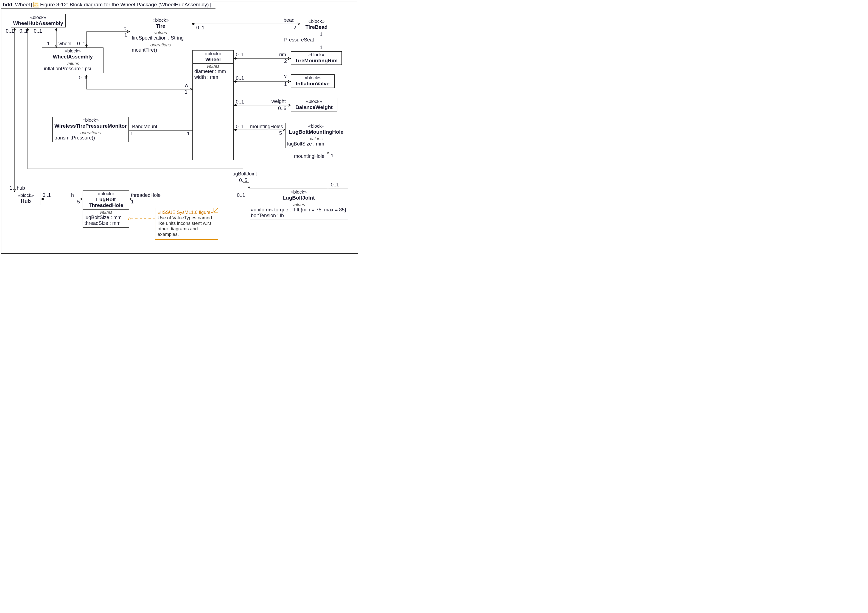 The height and width of the screenshot is (613, 868). Describe the element at coordinates (316, 58) in the screenshot. I see `block-tiremountingrim: «block» TireMountingRim` at that location.